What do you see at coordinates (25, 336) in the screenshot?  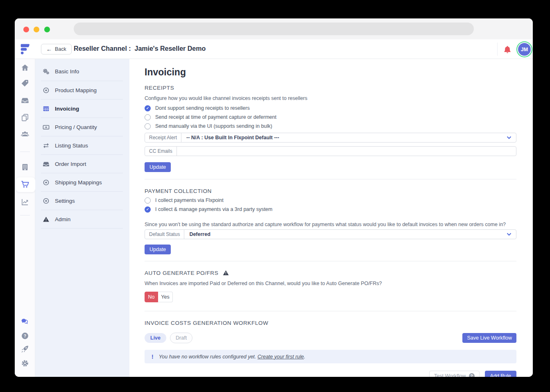 I see `help-circle-icon: ?` at bounding box center [25, 336].